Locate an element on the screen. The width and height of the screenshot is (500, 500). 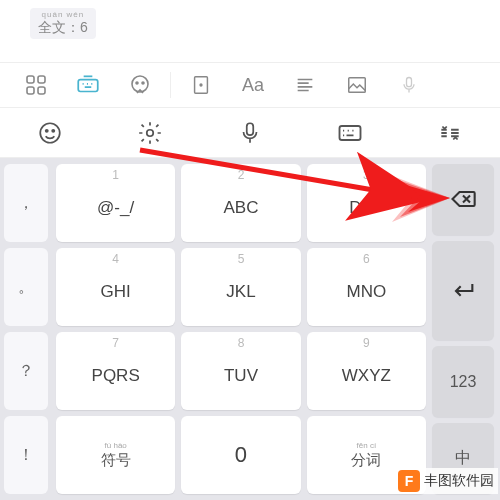
keyboard-icon is located at coordinates (350, 132).